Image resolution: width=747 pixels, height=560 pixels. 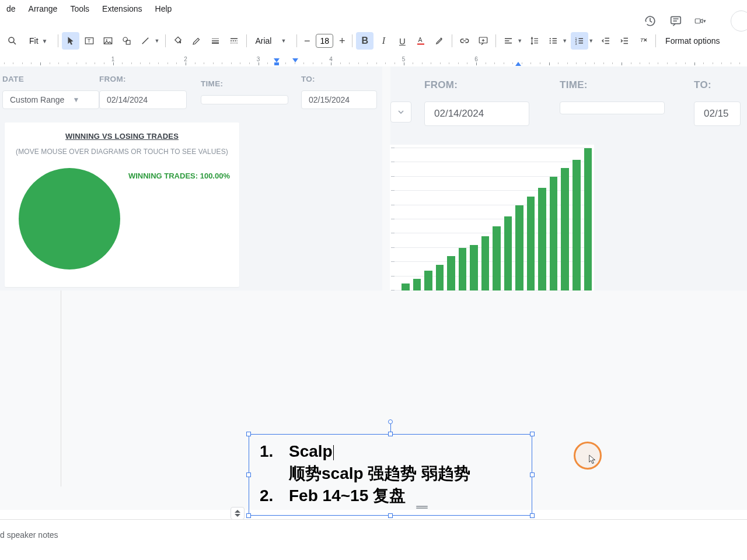 I want to click on date-range-select-right, so click(x=401, y=112).